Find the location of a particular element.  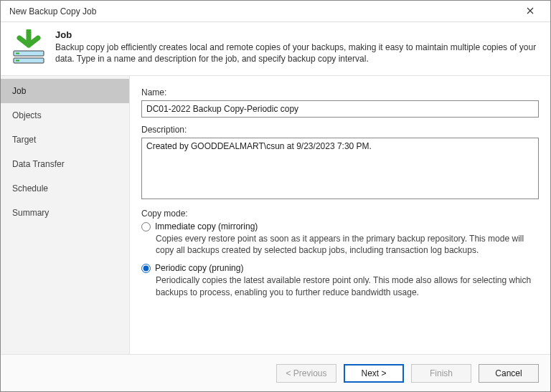

radio-periodic-label: Periodic copy (pruning) is located at coordinates (199, 268).